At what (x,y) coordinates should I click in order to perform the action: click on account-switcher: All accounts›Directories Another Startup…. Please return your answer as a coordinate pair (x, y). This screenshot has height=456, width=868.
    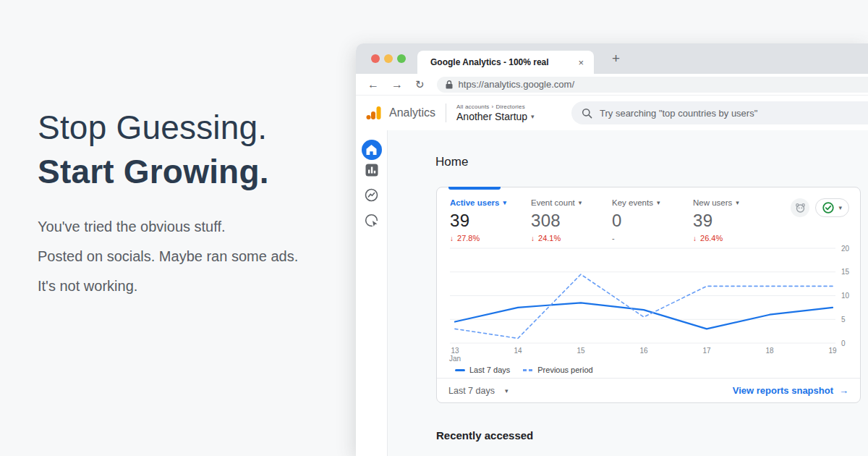
    Looking at the image, I should click on (495, 113).